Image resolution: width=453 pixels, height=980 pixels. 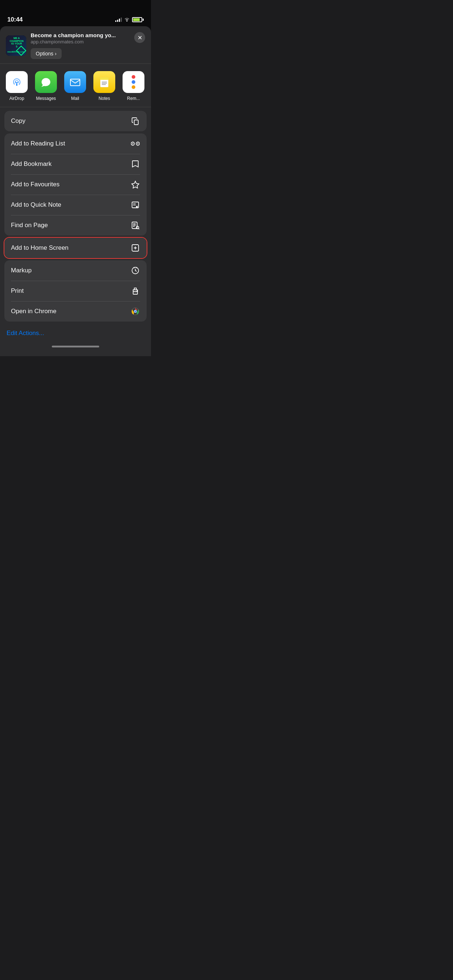 I want to click on open-chrome-action: Open in Chrome, so click(x=75, y=311).